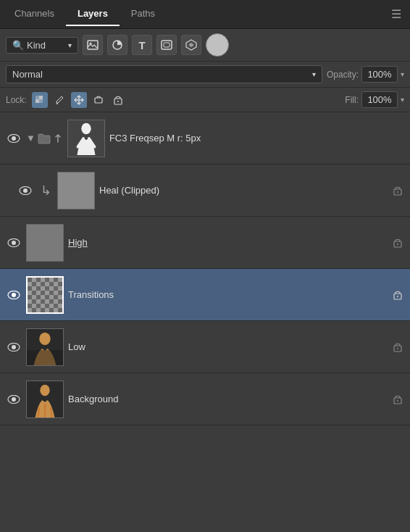  I want to click on fill-value: 100%, so click(380, 100).